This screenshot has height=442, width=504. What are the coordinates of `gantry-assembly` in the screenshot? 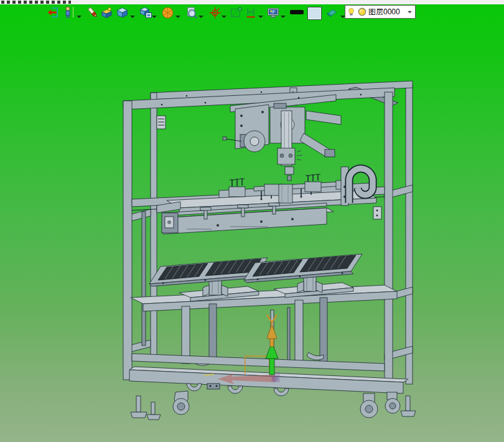 It's located at (266, 190).